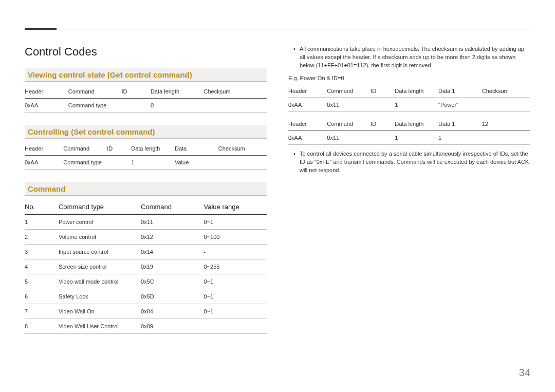 The image size is (555, 392). What do you see at coordinates (172, 252) in the screenshot?
I see `td: 0x14` at bounding box center [172, 252].